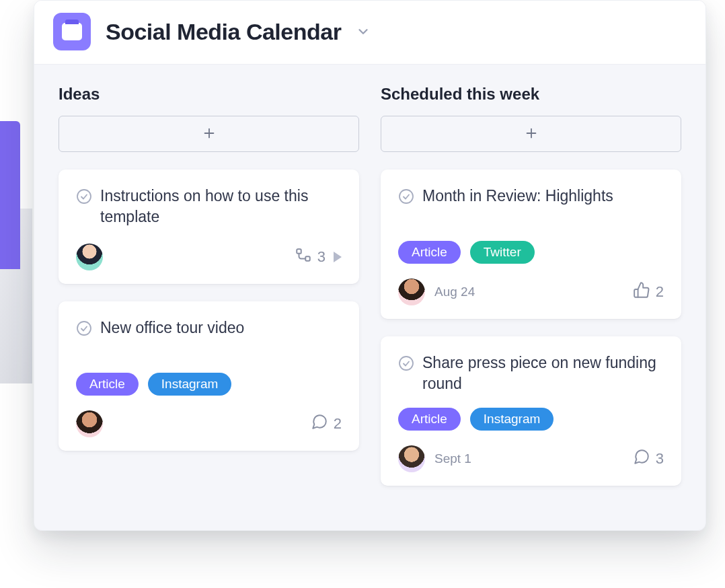 The height and width of the screenshot is (588, 725). I want to click on task-card: Instructions on how to use this template…, so click(208, 227).